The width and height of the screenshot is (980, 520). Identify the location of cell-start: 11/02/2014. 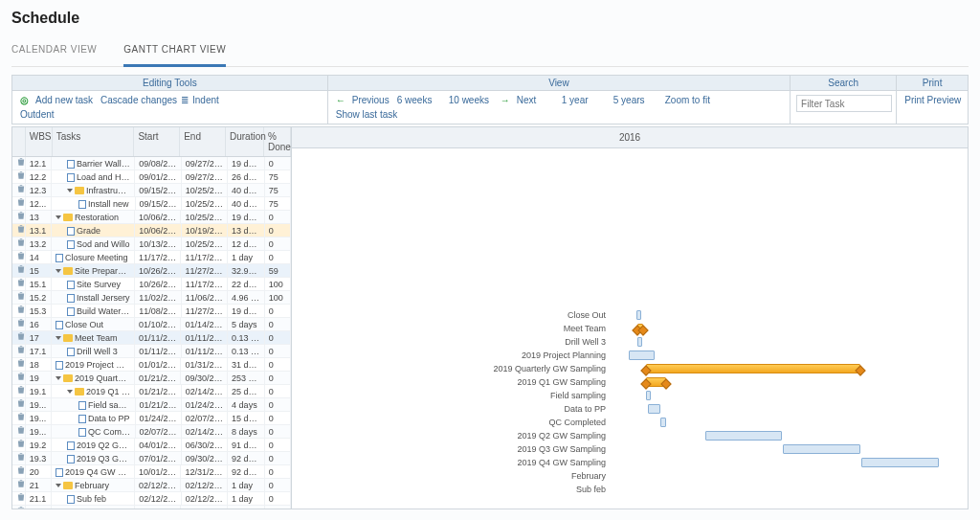
(158, 298).